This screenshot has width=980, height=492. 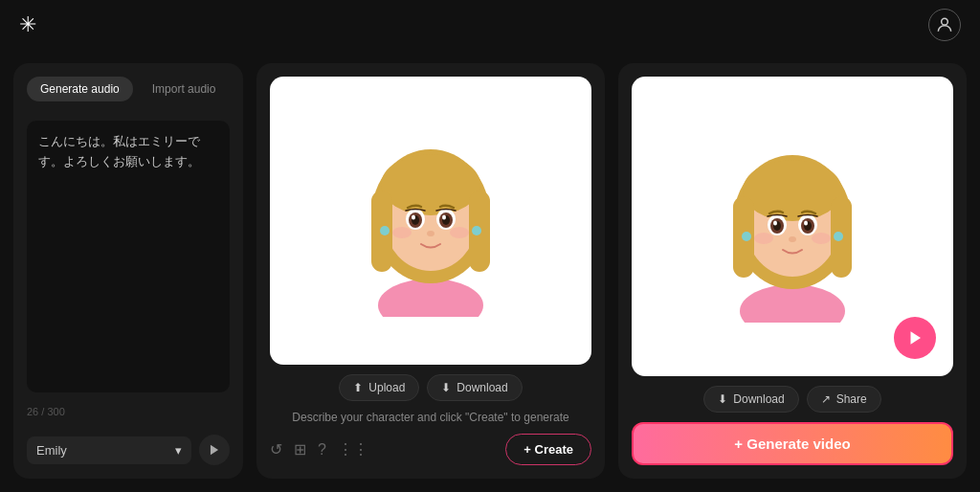 What do you see at coordinates (379, 388) in the screenshot?
I see `upload-character-button: ⬆ Upload` at bounding box center [379, 388].